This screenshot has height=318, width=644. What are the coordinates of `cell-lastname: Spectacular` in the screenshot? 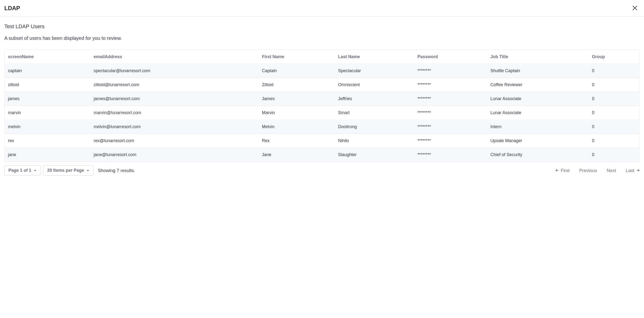 It's located at (374, 71).